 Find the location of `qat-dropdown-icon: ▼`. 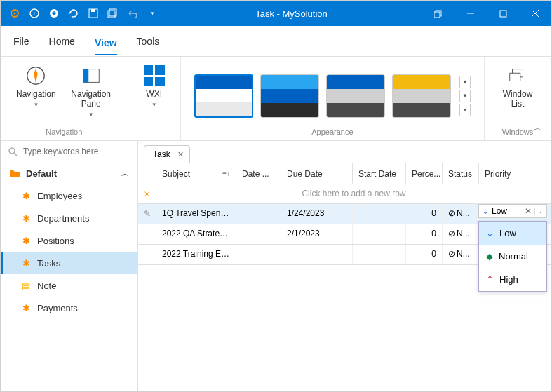

qat-dropdown-icon: ▼ is located at coordinates (152, 13).